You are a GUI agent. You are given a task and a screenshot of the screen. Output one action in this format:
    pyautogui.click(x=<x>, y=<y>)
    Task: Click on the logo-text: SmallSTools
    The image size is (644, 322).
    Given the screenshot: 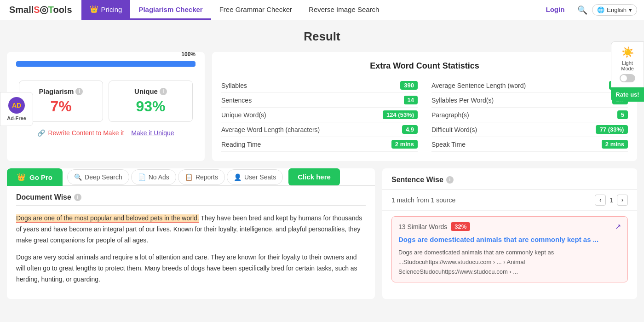 What is the action you would take?
    pyautogui.click(x=40, y=10)
    